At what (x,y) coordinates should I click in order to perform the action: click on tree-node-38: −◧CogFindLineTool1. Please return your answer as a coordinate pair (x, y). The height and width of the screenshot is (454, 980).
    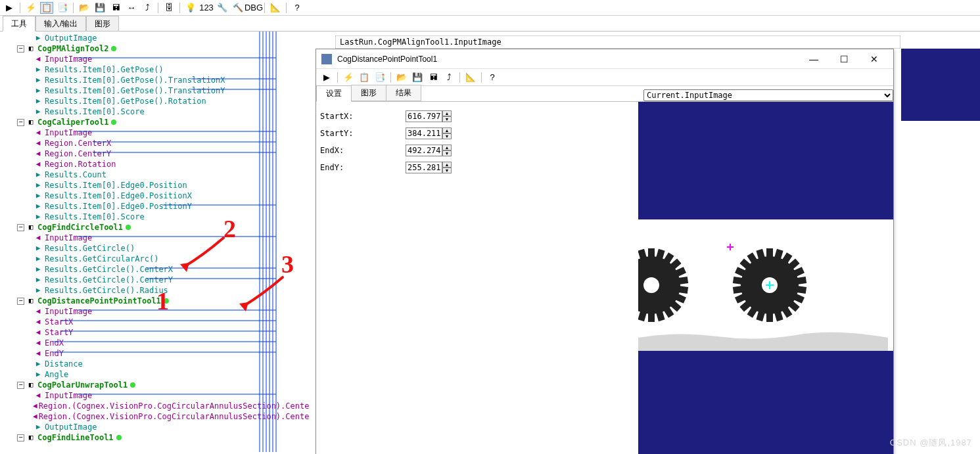
    Looking at the image, I should click on (158, 438).